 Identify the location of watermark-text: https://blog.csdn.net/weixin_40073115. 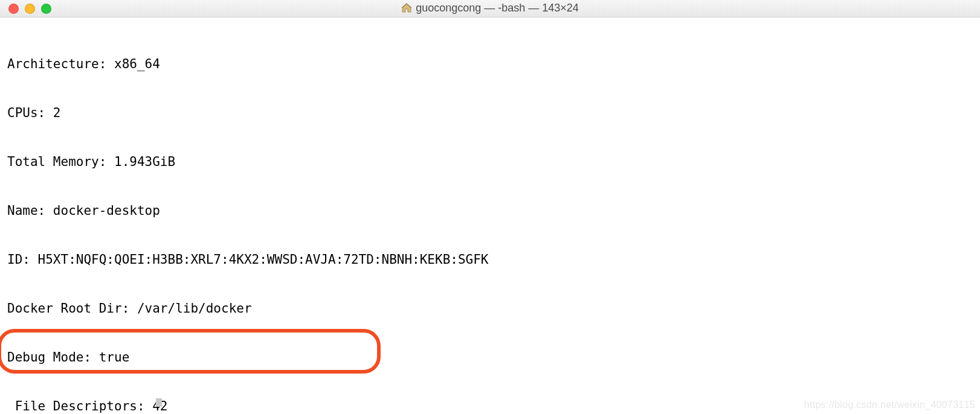
(889, 405).